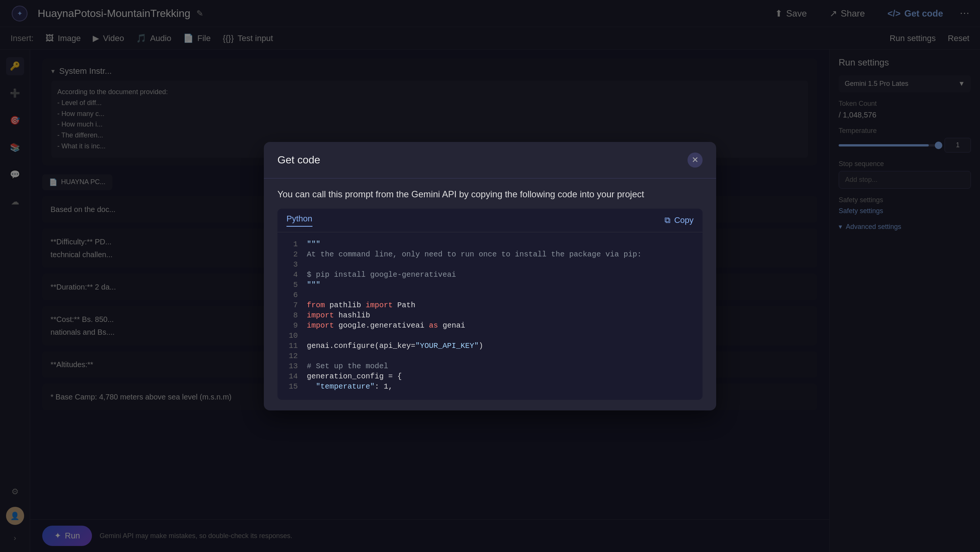 The height and width of the screenshot is (552, 980). Describe the element at coordinates (668, 220) in the screenshot. I see `copy-icon: ⧉` at that location.